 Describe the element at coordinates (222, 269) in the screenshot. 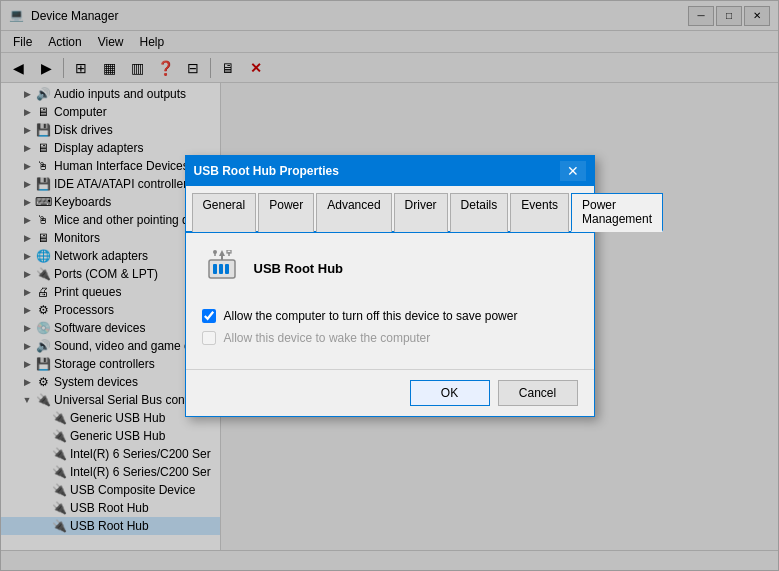

I see `usb-svg-icon` at that location.